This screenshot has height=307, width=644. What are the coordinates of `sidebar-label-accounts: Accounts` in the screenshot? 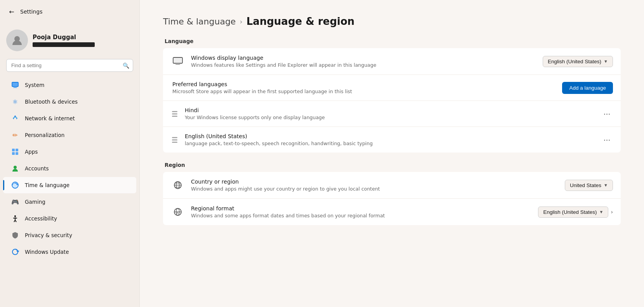 It's located at (37, 168).